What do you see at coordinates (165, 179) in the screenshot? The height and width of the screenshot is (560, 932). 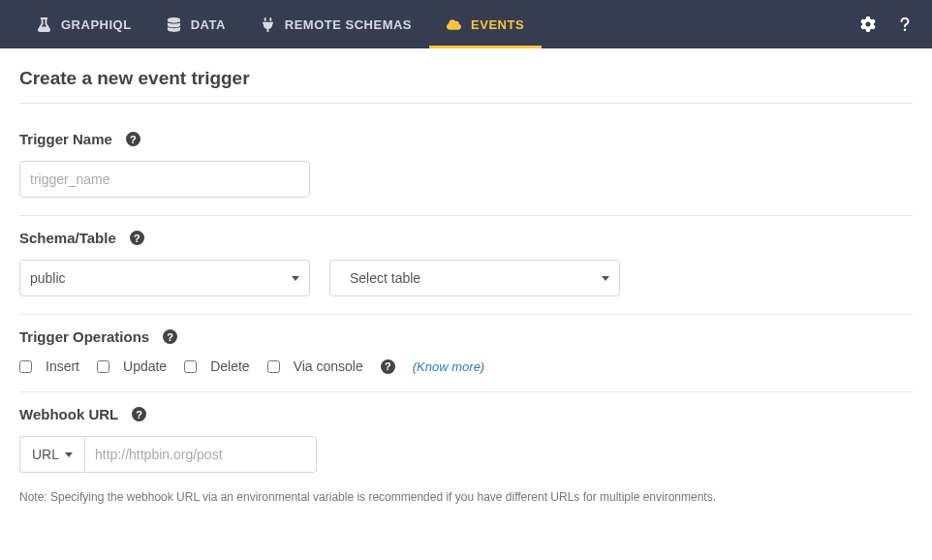 I see `trigger-name-input` at bounding box center [165, 179].